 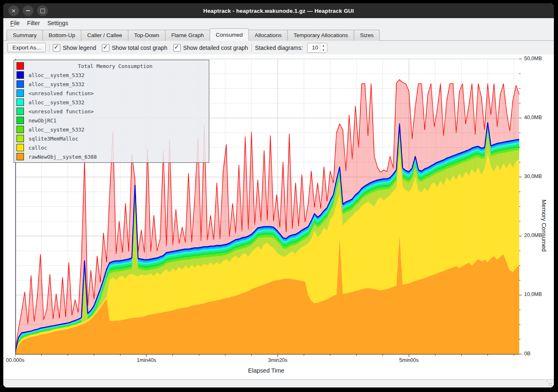 I want to click on close-icon: ✕, so click(x=14, y=11).